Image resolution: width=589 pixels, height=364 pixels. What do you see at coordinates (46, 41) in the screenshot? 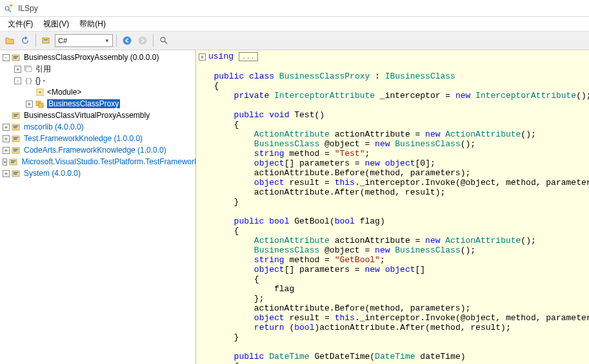
I see `assembly-button` at bounding box center [46, 41].